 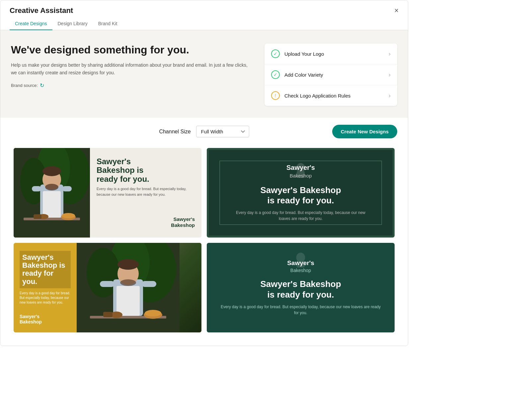 I want to click on card-3-brand: Sawyer'sBakeshop isready for you., so click(x=45, y=269).